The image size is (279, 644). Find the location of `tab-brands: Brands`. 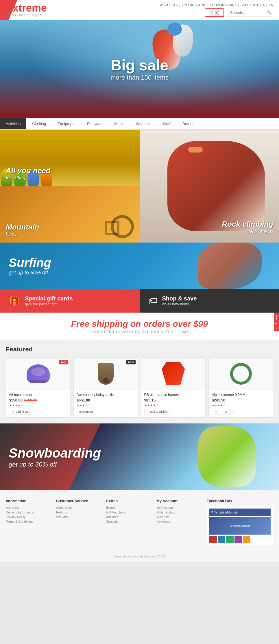

tab-brands: Brands is located at coordinates (189, 124).